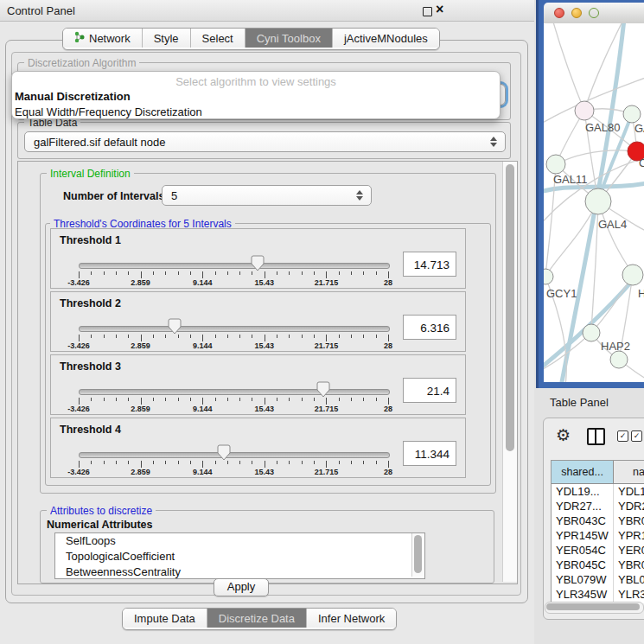 Image resolution: width=644 pixels, height=644 pixels. I want to click on table-header-row: shared... na, so click(598, 472).